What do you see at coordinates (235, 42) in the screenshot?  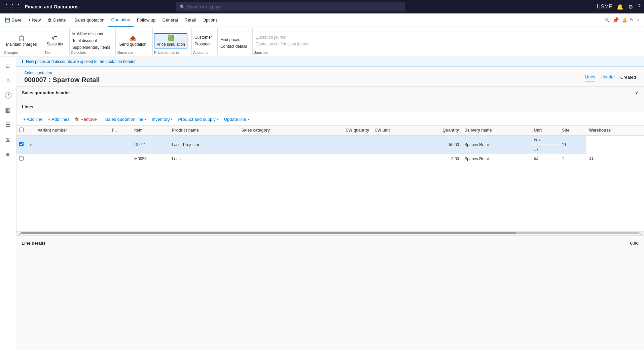 I see `toolbar-group-accounts2: Find prices Contact details` at bounding box center [235, 42].